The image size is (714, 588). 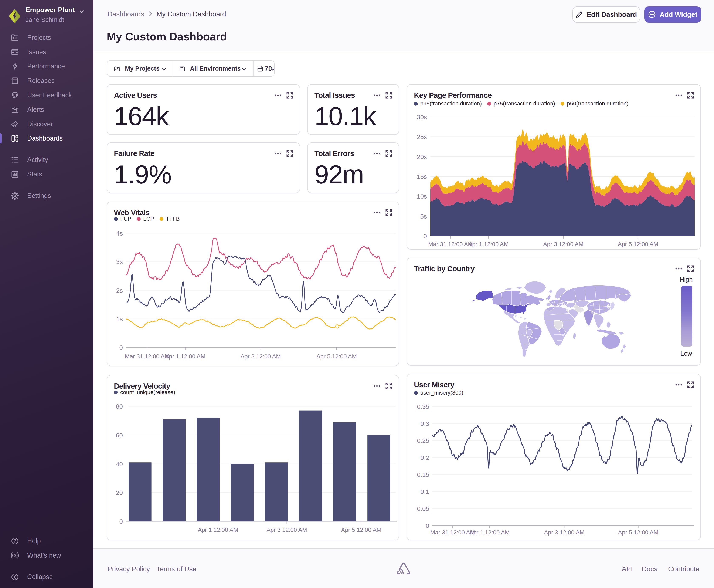 What do you see at coordinates (423, 440) in the screenshot?
I see `svg-text: 0.25` at bounding box center [423, 440].